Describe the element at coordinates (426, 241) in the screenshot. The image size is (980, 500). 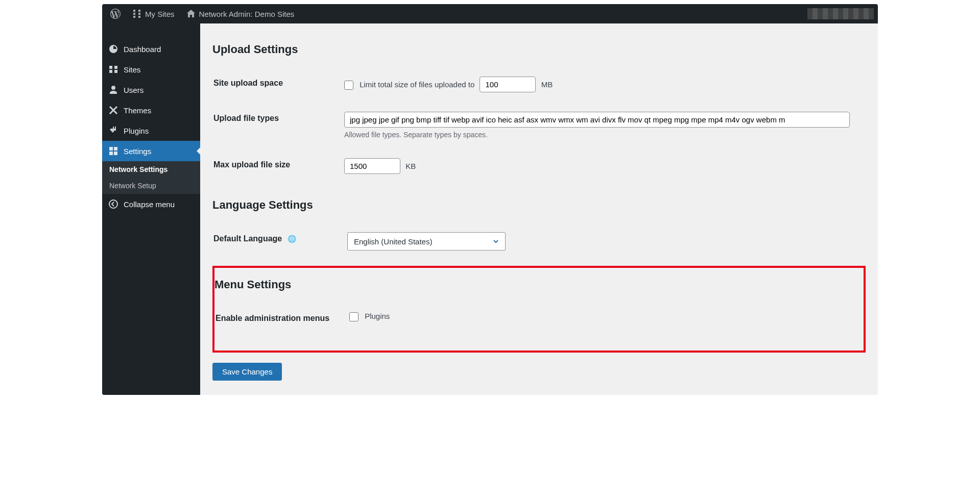
I see `default-language-select: English (United States)` at that location.